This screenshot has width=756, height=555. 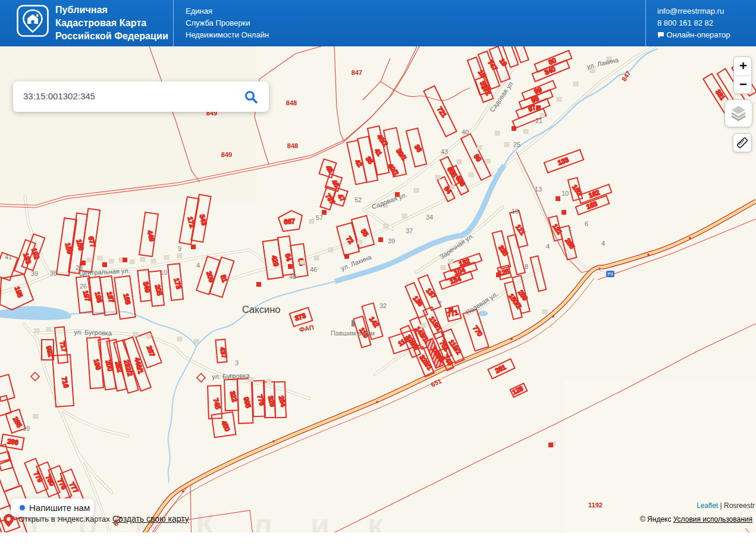 I want to click on svg-text: 847, so click(x=357, y=73).